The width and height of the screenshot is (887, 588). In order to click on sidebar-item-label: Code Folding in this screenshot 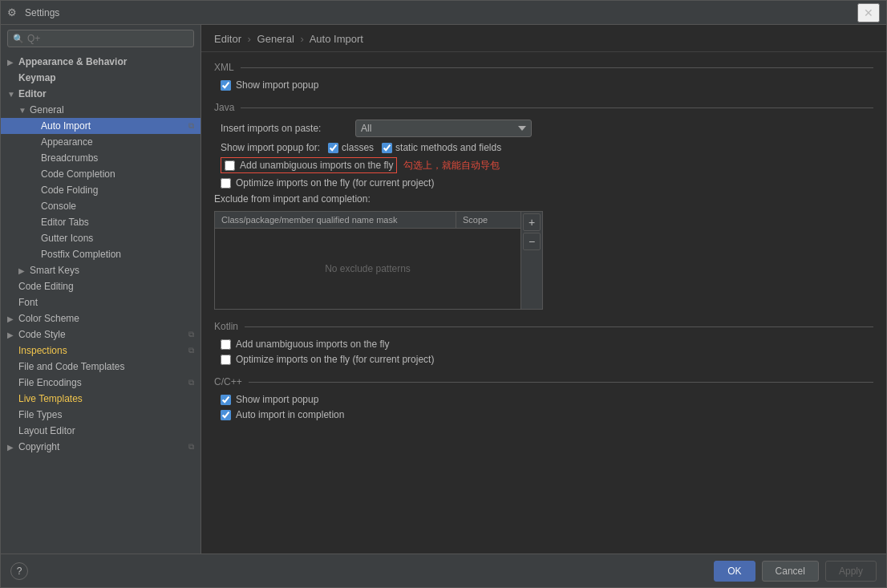, I will do `click(69, 190)`.